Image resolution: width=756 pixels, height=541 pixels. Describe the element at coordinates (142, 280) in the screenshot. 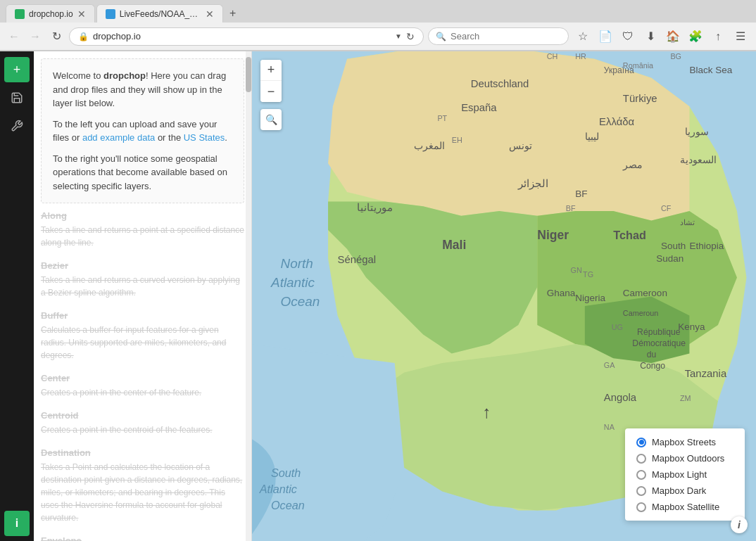

I see `list-item: BezierTakes a line and returns a curved …` at that location.